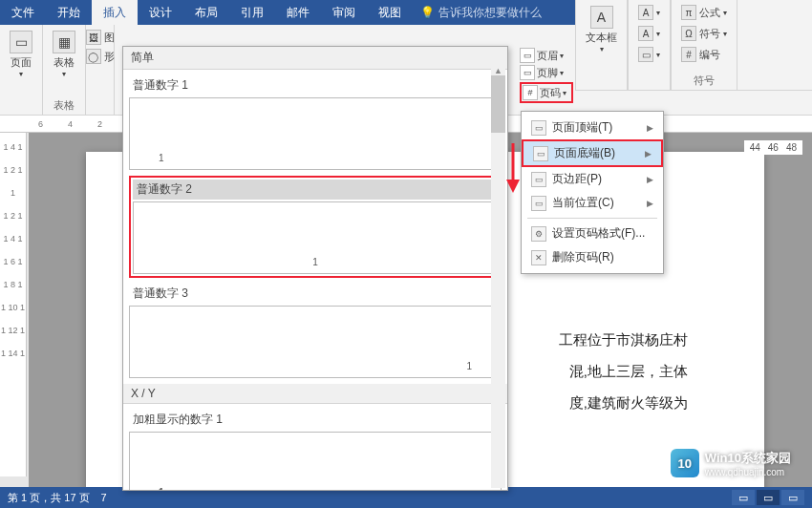 Image resolution: width=812 pixels, height=508 pixels. Describe the element at coordinates (21, 63) in the screenshot. I see `pages-label: 页面` at that location.